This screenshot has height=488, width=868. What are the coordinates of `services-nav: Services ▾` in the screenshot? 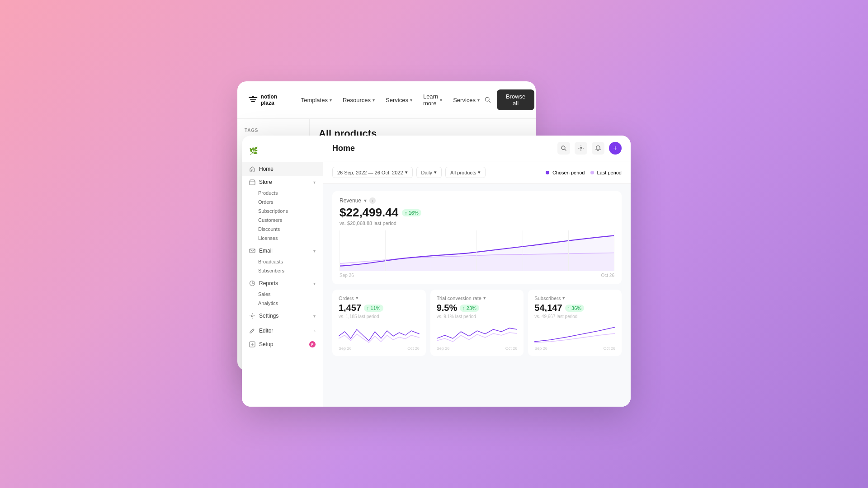 It's located at (399, 100).